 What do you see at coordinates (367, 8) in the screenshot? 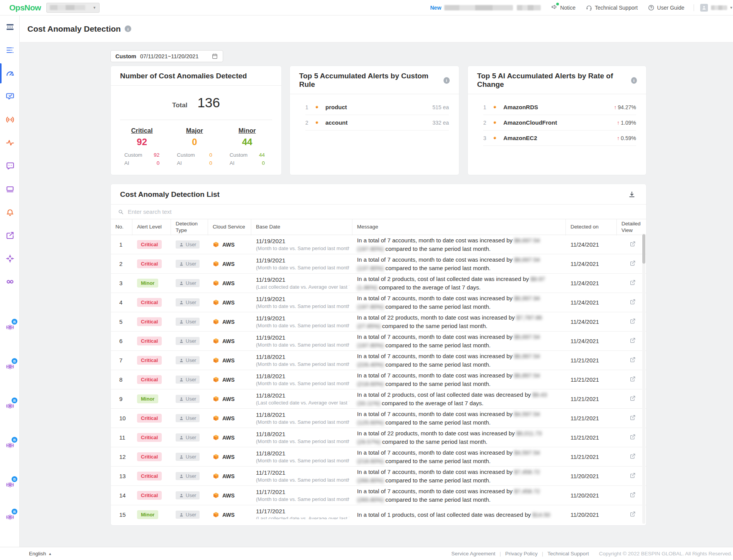
I see `top-bar: OpsNow ▼ New Notice Technical Support Us…` at bounding box center [367, 8].